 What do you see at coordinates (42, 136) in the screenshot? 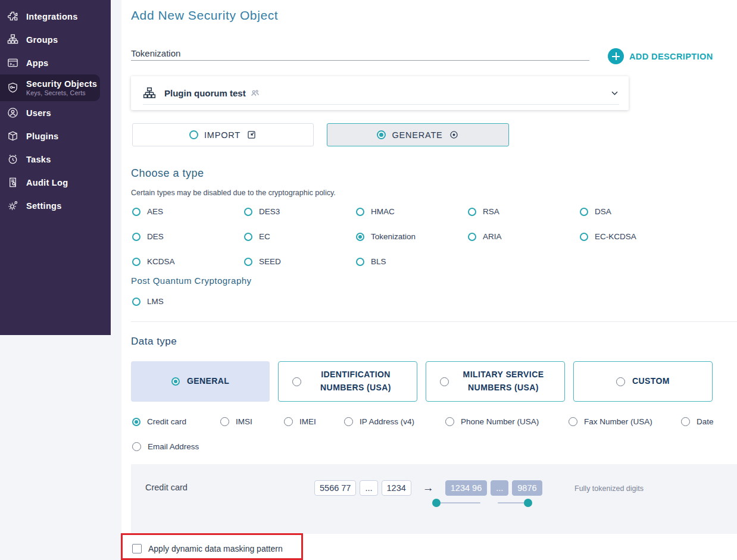
I see `sidebar-item-label: Plugins` at bounding box center [42, 136].